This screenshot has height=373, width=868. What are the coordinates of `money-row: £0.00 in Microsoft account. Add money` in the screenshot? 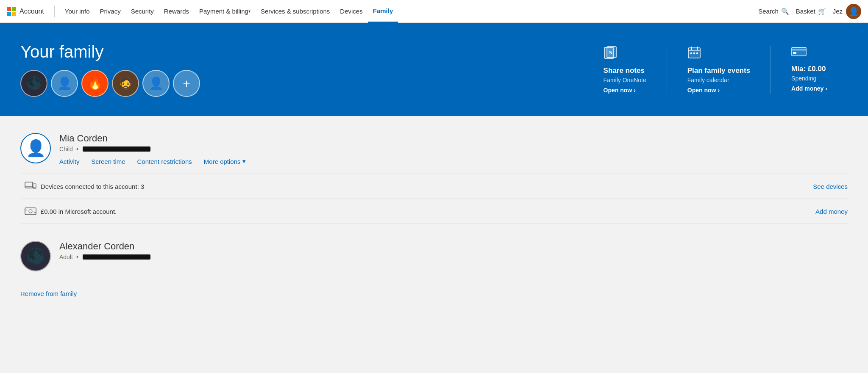 It's located at (434, 212).